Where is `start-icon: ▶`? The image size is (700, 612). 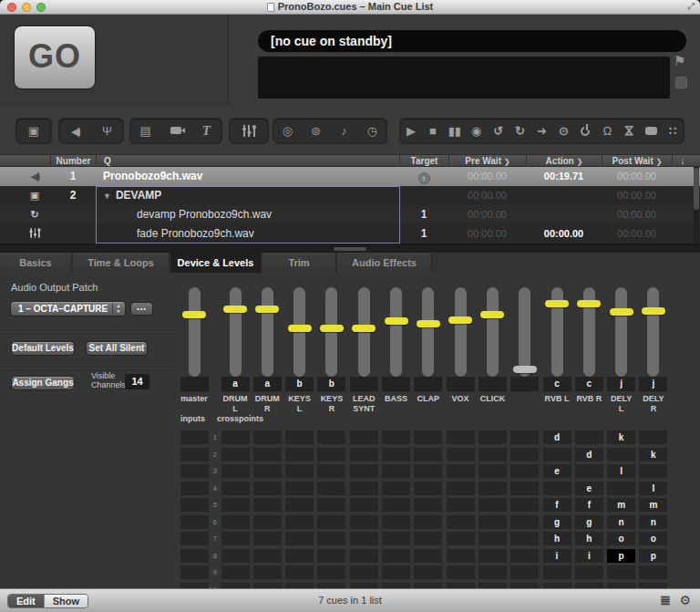 start-icon: ▶ is located at coordinates (411, 131).